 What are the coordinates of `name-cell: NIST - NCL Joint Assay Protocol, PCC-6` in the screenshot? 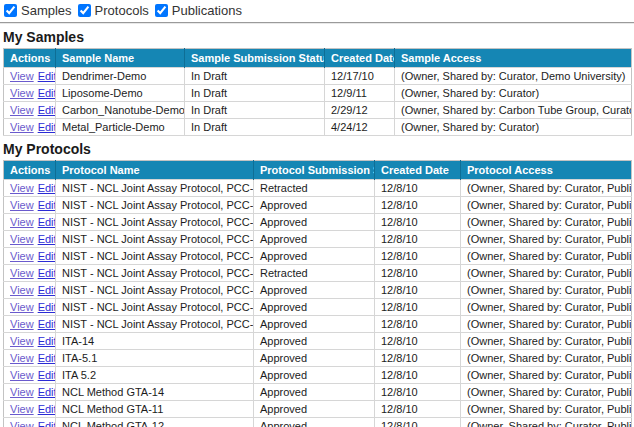 It's located at (155, 188).